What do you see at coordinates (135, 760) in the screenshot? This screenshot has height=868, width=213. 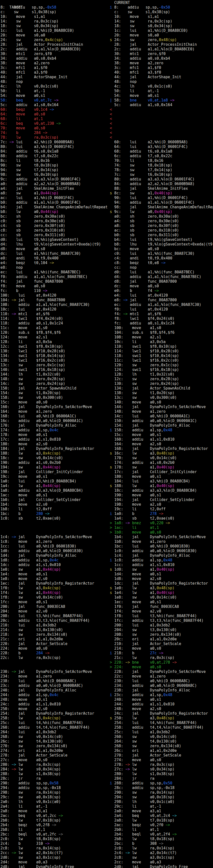 I see `current-line: 274: move a0,s0` at bounding box center [135, 760].